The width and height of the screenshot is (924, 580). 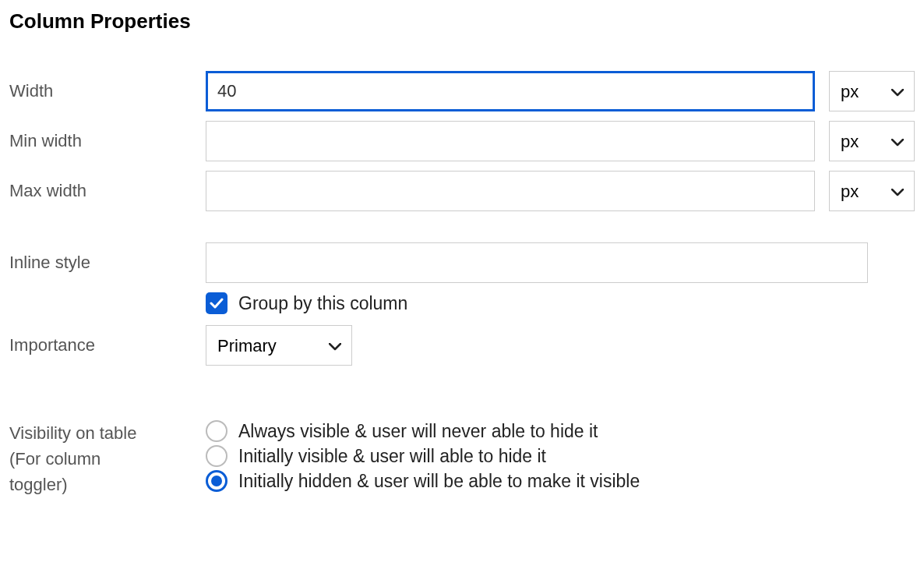 I want to click on min-width-input, so click(x=510, y=141).